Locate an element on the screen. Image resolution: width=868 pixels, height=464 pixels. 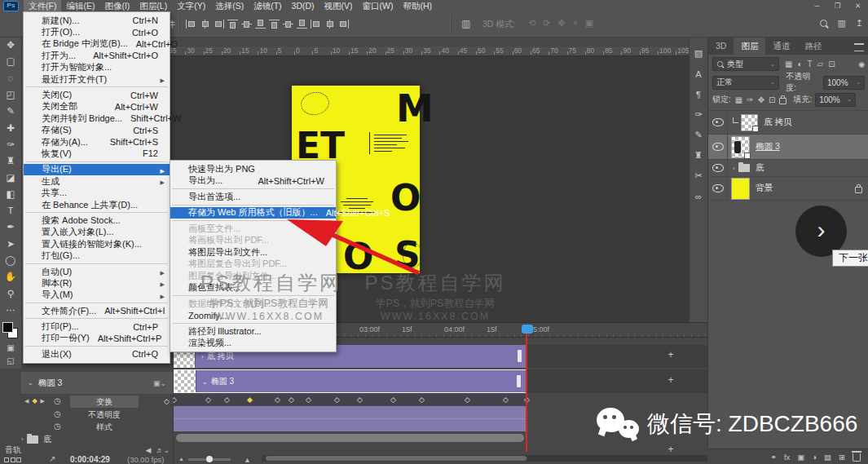
lock-all-icon is located at coordinates (782, 101).